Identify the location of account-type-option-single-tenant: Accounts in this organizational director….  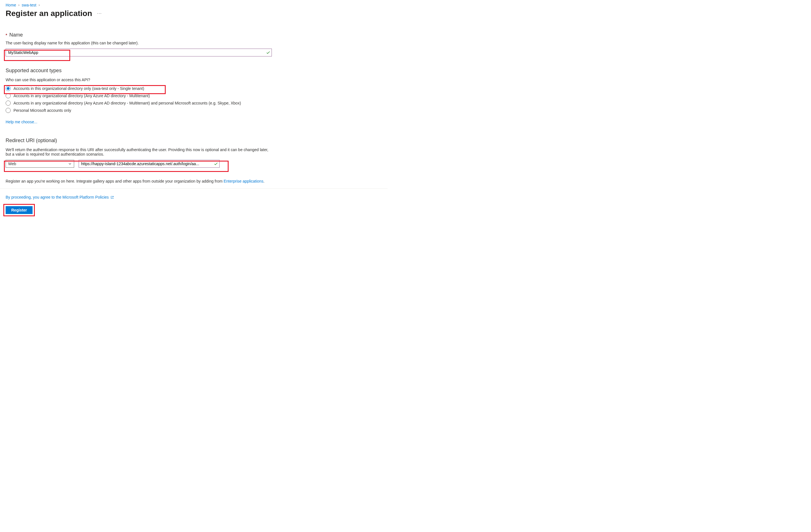
(192, 89).